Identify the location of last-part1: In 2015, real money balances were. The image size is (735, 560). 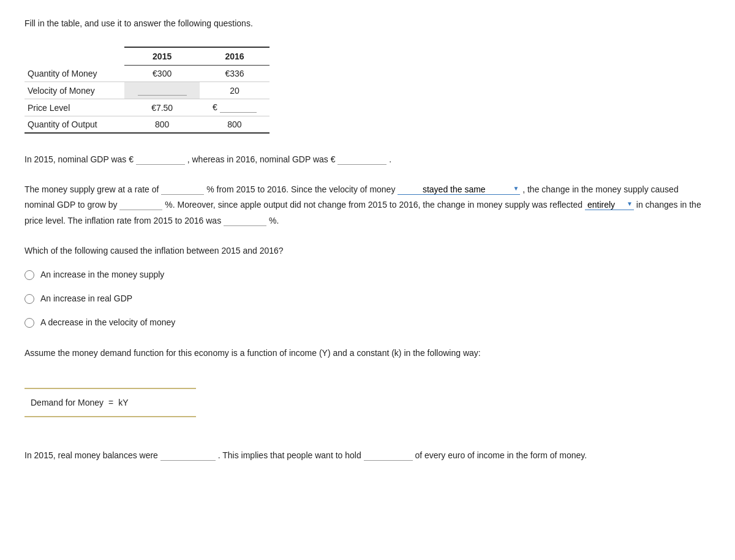
(91, 455).